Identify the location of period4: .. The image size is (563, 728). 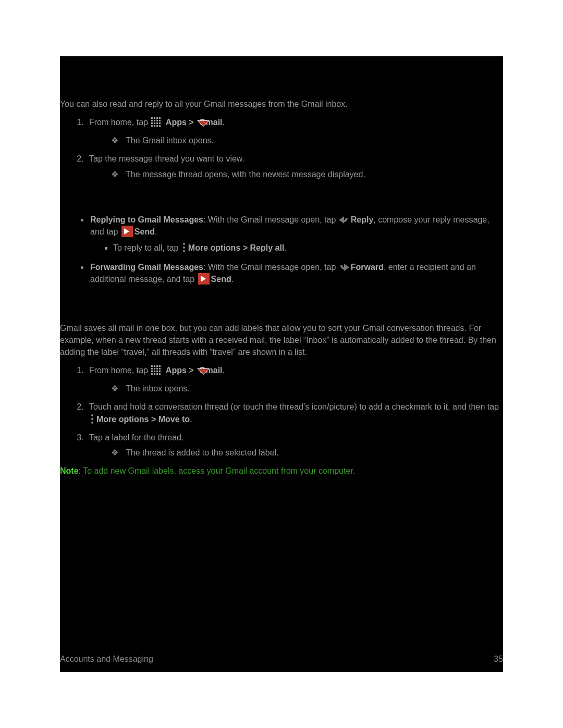
(232, 279).